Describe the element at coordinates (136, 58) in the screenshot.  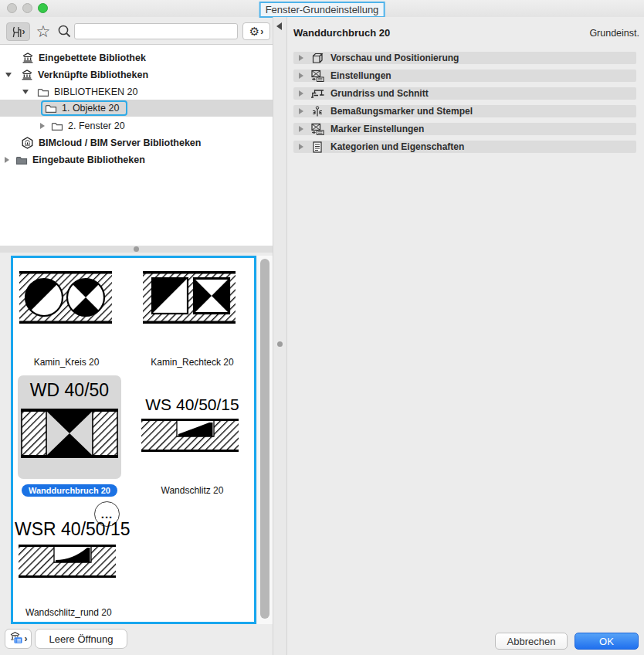
I see `tree-item-embedded-library: Eingebettete Bibliothek` at that location.